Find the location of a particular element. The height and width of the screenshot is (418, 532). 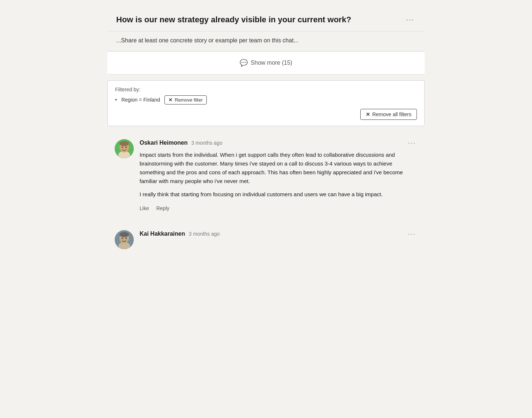

subtitle-text: ...Share at least one concrete story or … is located at coordinates (208, 40).